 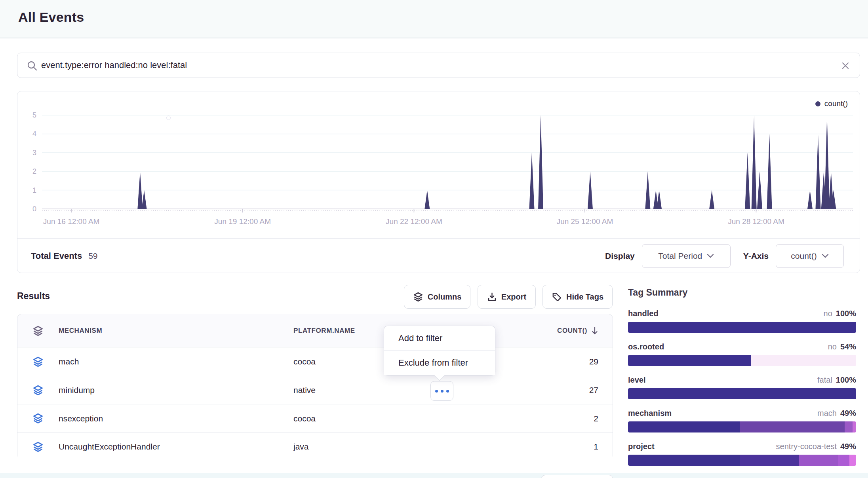 I want to click on tag-summary-row: projectsentry-cocoa-test49%, so click(x=742, y=454).